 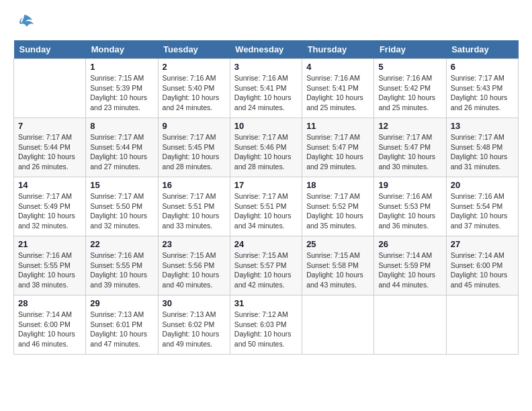 What do you see at coordinates (482, 211) in the screenshot?
I see `day-info: Sunrise: 7:16 AMSunset: 5:54 PMDaylight:…` at bounding box center [482, 211].